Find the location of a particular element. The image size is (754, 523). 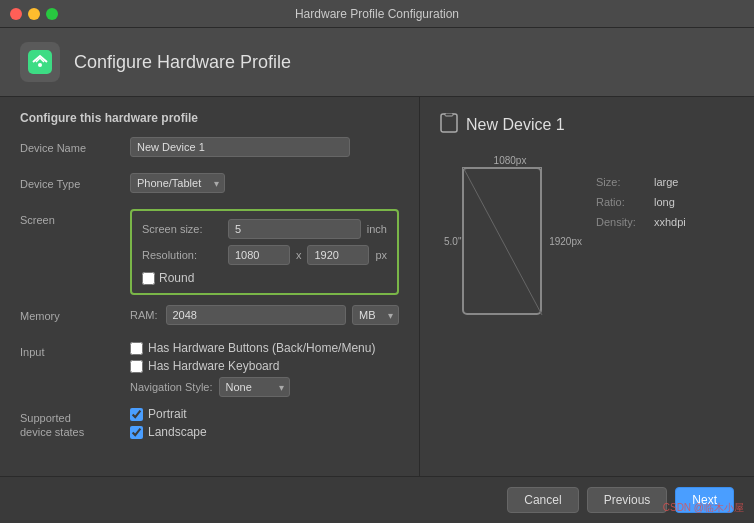

supported-states-row: Supporteddevice states Portrait Landscap… is located at coordinates (210, 425).